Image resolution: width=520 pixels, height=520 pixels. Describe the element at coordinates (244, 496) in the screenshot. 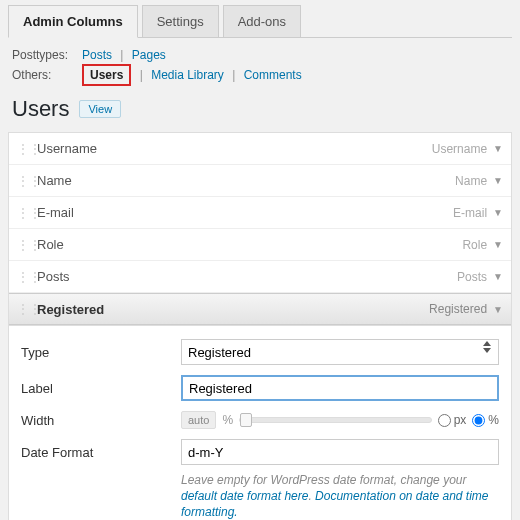

I see `default-date-format-link: default date format here` at that location.